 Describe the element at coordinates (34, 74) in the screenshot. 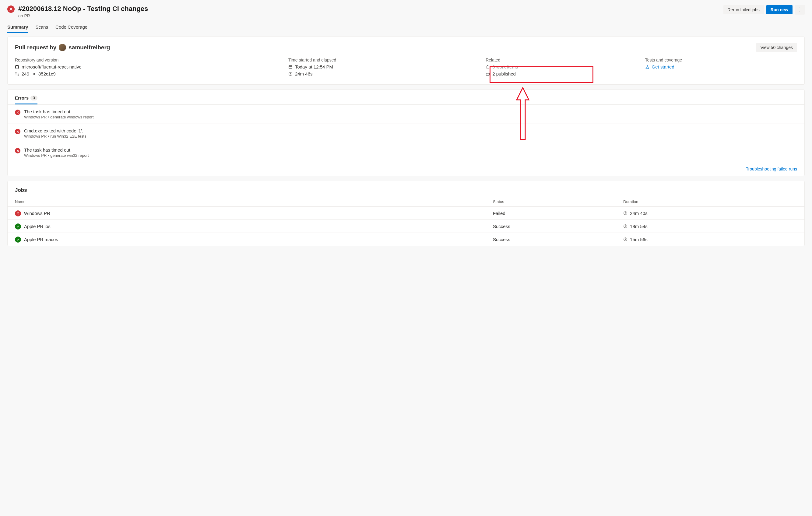

I see `commit-icon` at that location.